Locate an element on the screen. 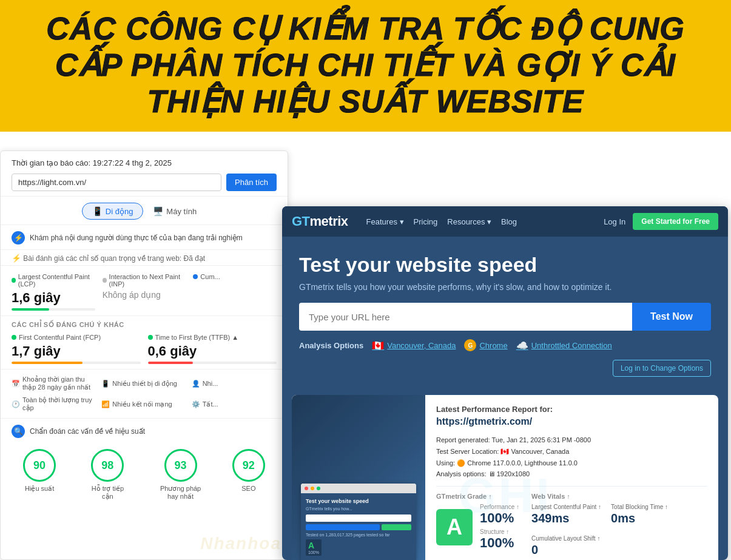 Image resolution: width=731 pixels, height=560 pixels. mobile-icon: 📱 is located at coordinates (97, 211).